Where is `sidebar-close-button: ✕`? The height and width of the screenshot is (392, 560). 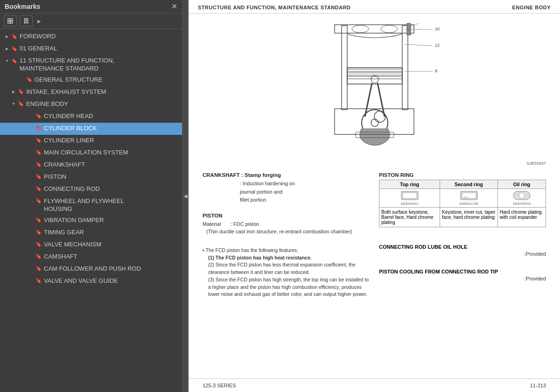 sidebar-close-button: ✕ is located at coordinates (175, 7).